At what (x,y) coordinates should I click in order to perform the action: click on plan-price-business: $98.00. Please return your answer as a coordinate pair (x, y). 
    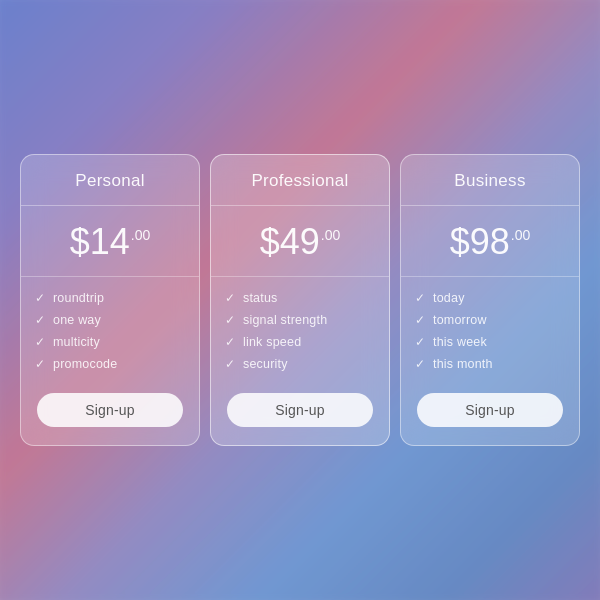
    Looking at the image, I should click on (490, 242).